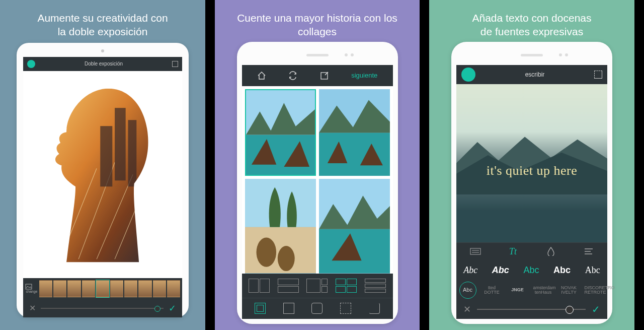 This screenshot has height=330, width=644. Describe the element at coordinates (103, 22) in the screenshot. I see `panel-heading: Aumente su creatividad con la doble expo…` at that location.